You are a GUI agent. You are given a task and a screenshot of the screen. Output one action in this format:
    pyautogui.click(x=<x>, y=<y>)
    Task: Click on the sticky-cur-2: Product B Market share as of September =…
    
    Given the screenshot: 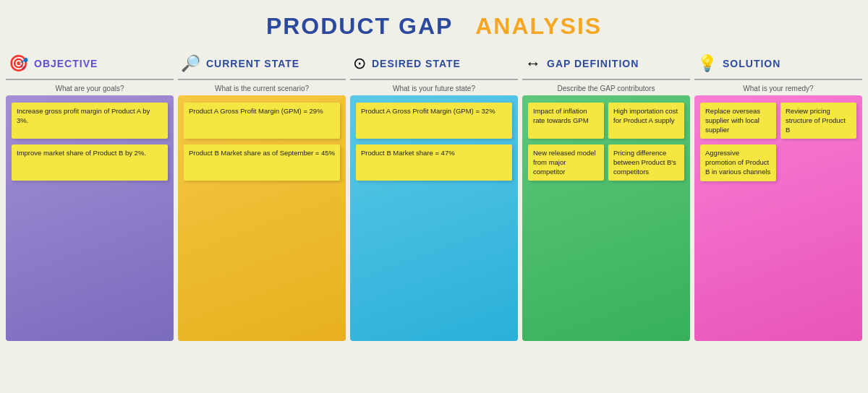 What is the action you would take?
    pyautogui.click(x=262, y=163)
    